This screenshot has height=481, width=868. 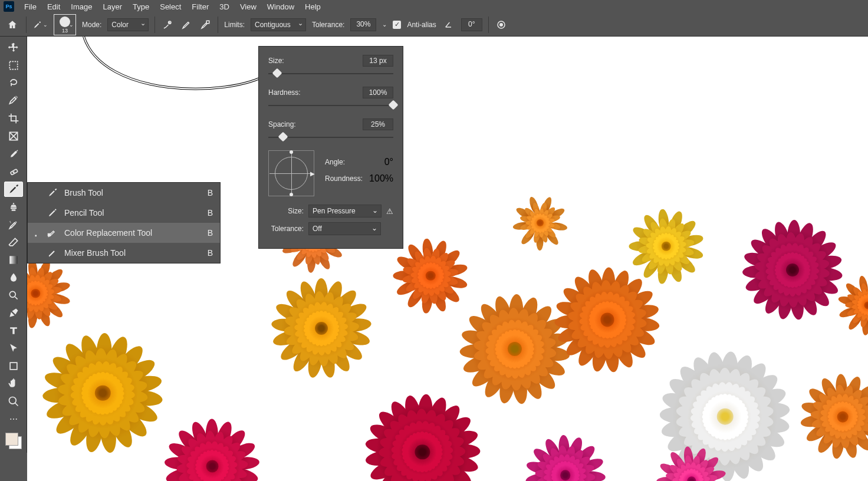 I want to click on roundness-label: Roundness:, so click(x=344, y=179).